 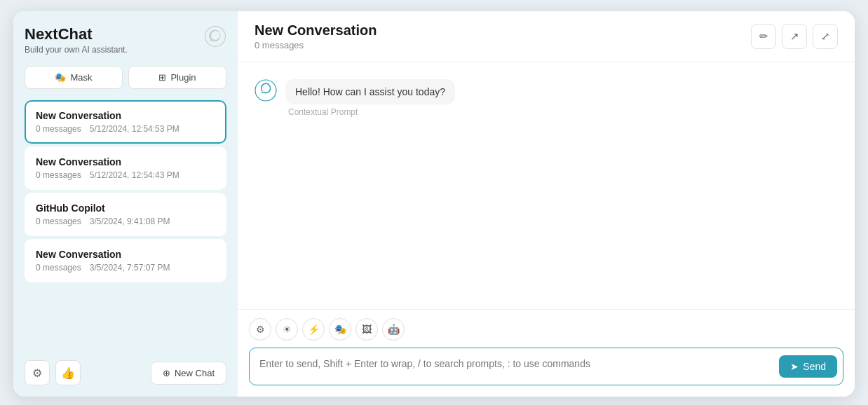 What do you see at coordinates (126, 208) in the screenshot?
I see `chat-item-title: GitHub Copilot` at bounding box center [126, 208].